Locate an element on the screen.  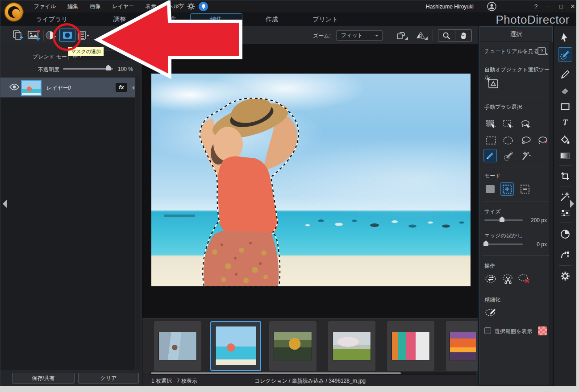
size-slider-handle is located at coordinates (502, 219).